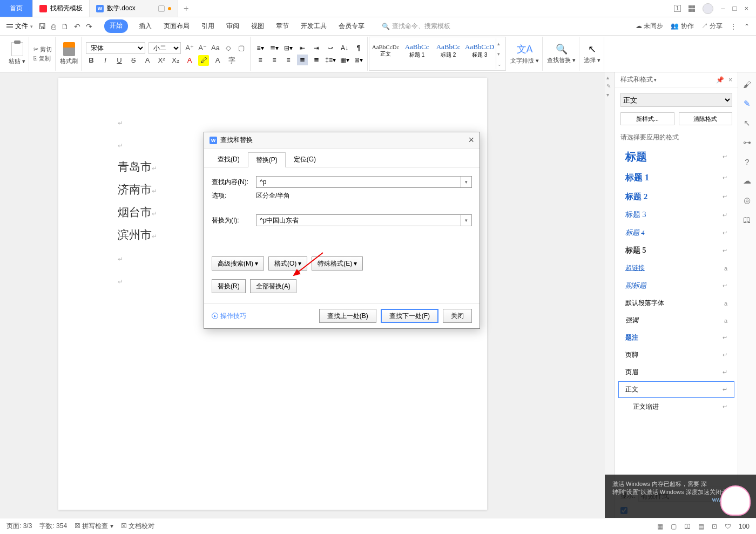 This screenshot has width=756, height=534. I want to click on tab-home: 首页, so click(16, 9).